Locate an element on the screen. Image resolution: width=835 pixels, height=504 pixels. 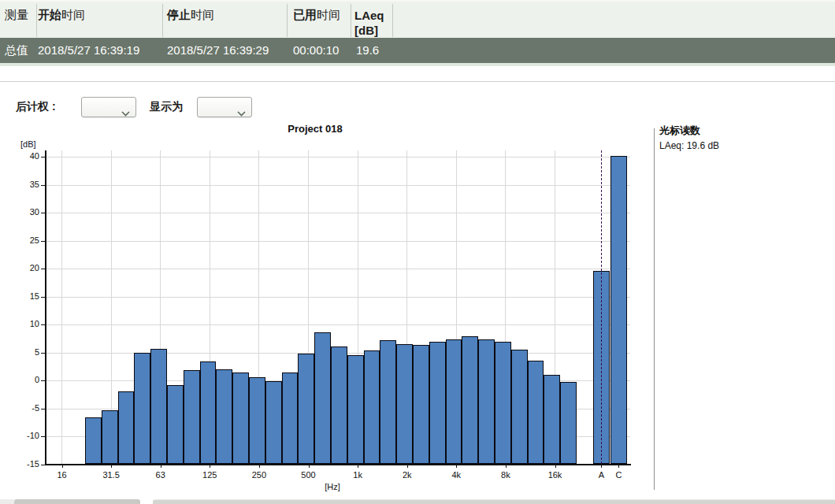
x-tick-label: 16 is located at coordinates (62, 475).